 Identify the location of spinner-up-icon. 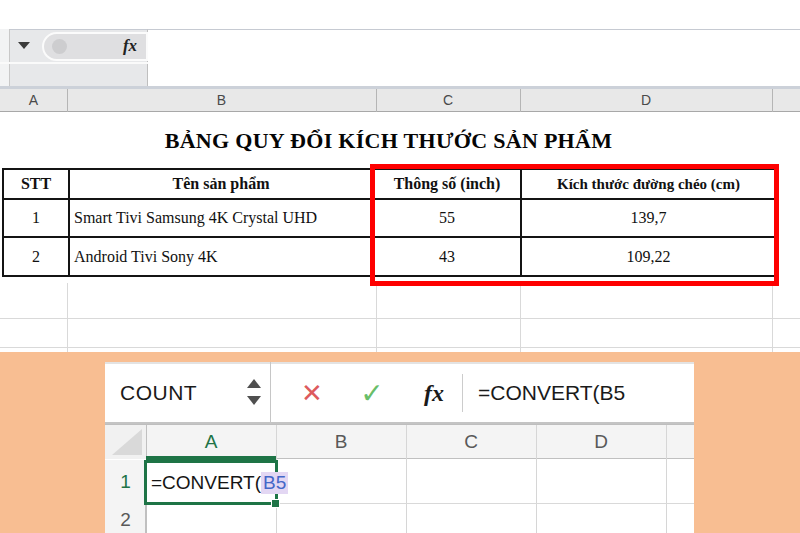
(254, 384).